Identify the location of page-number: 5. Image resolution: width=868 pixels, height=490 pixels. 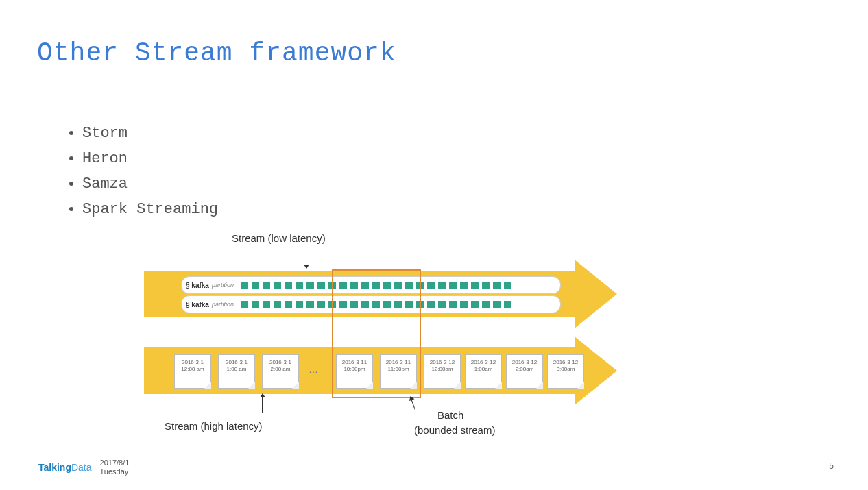
(831, 466).